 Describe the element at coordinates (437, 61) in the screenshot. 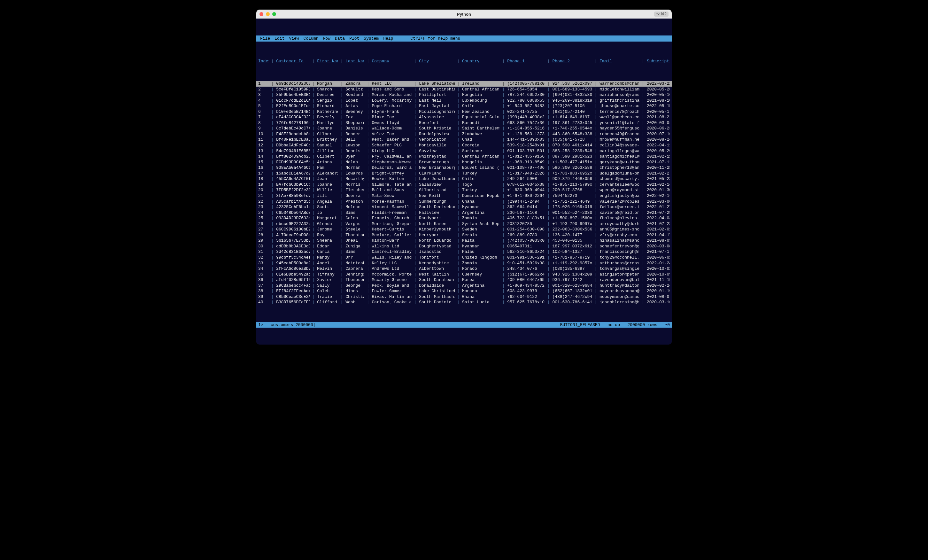

I see `col-header-city: City` at that location.